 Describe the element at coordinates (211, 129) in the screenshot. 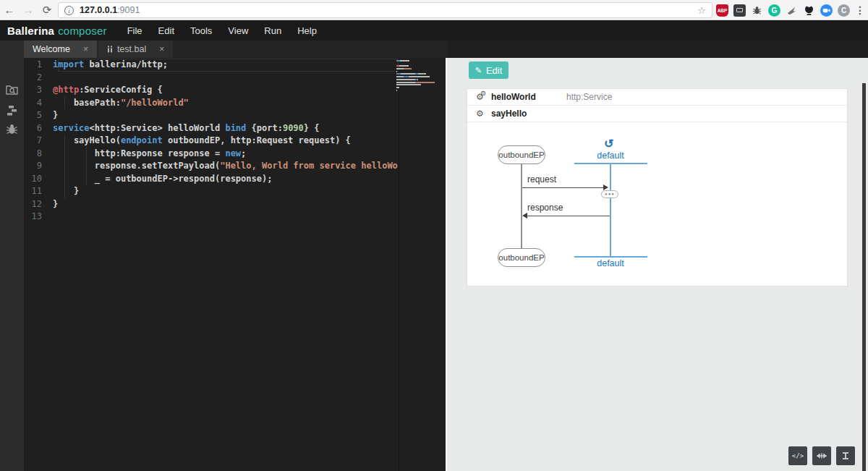

I see `code-line: 6service<http:Service> helloWorld bind {…` at that location.